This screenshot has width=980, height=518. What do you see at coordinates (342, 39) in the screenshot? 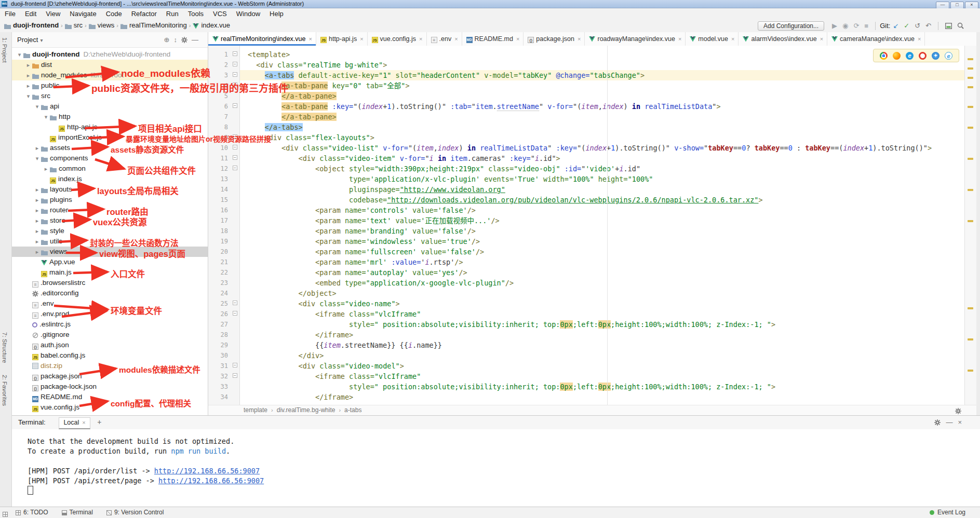
I see `editor-tab-http-api.js: JShttp-api.js×` at bounding box center [342, 39].